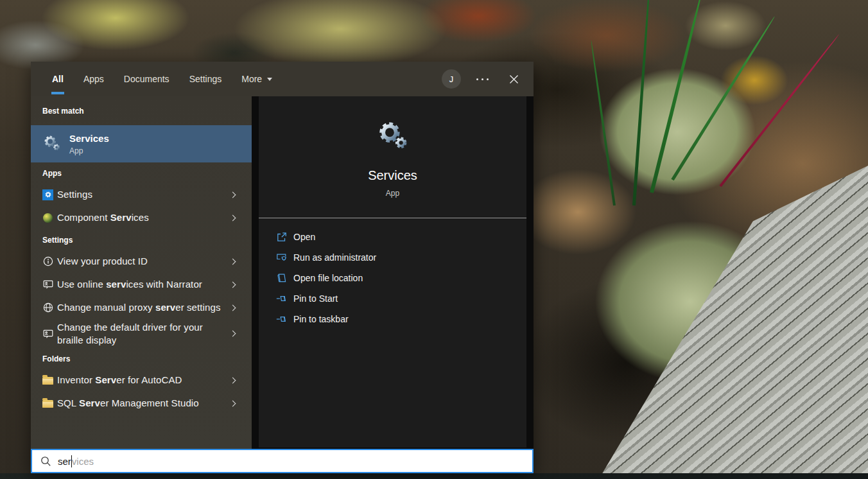 The width and height of the screenshot is (868, 479). I want to click on result-folder-sql-server: SQL Server Management Studio, so click(141, 403).